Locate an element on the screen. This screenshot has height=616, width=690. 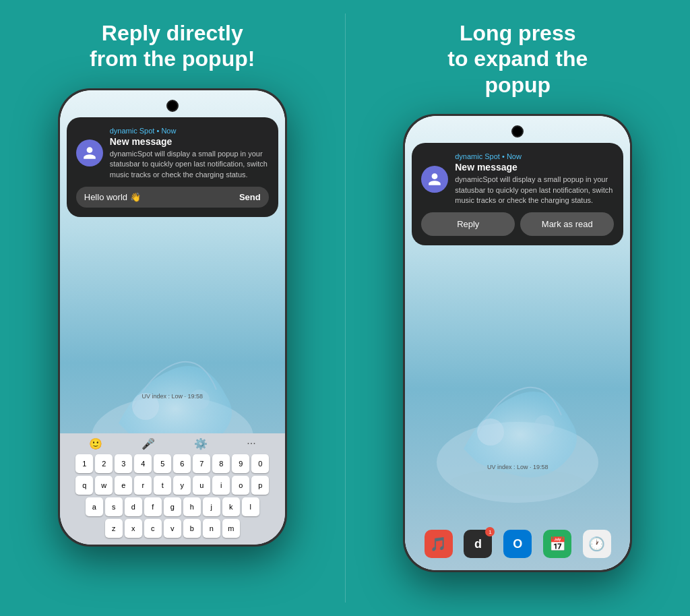
reply-input-text: Hello world 👋 is located at coordinates (159, 197).